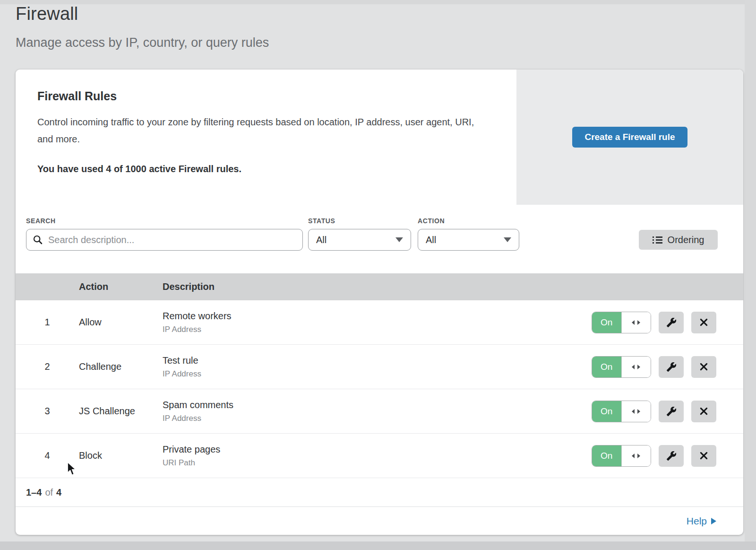 This screenshot has width=756, height=550. What do you see at coordinates (658, 240) in the screenshot?
I see `ordered-list-icon` at bounding box center [658, 240].